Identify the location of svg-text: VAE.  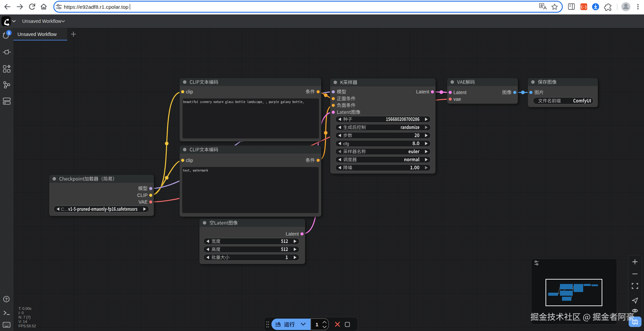
(143, 202).